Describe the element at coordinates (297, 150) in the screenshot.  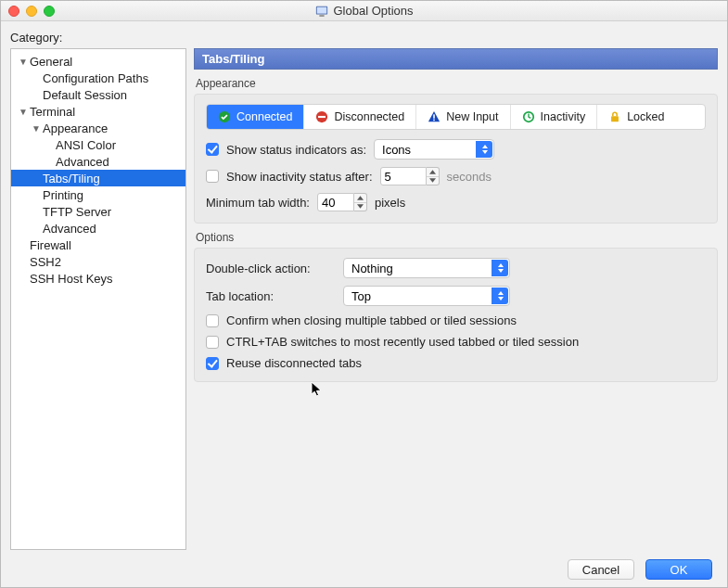
I see `show-status-label: Show status indicators as:` at that location.